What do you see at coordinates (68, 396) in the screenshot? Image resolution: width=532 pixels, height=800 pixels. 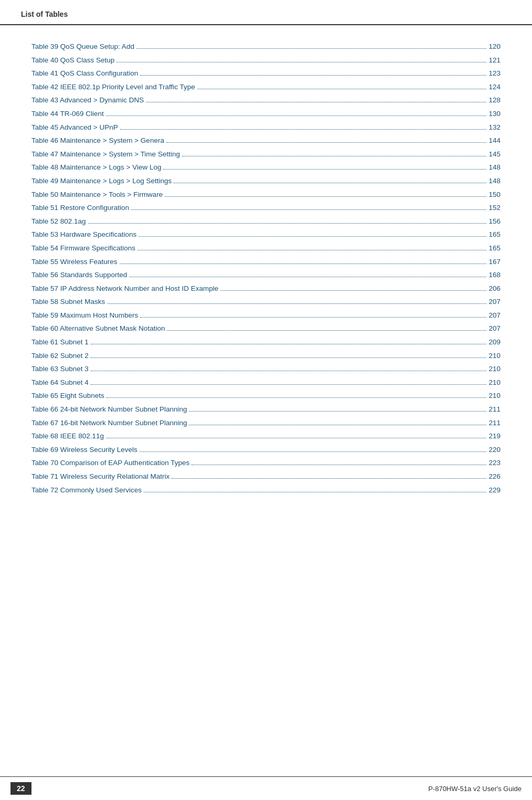 I see `toc-entry-label: Table 65 Eight Subnets` at bounding box center [68, 396].